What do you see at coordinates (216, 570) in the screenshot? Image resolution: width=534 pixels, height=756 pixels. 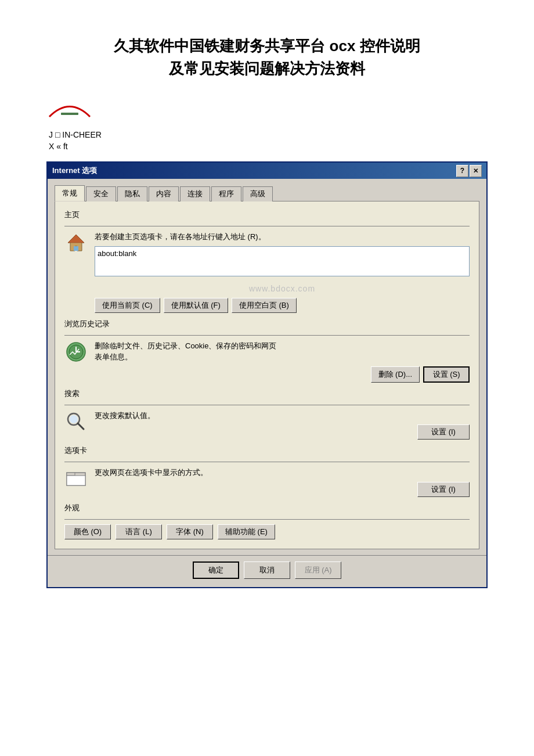 I see `ok-button: 确定` at bounding box center [216, 570].